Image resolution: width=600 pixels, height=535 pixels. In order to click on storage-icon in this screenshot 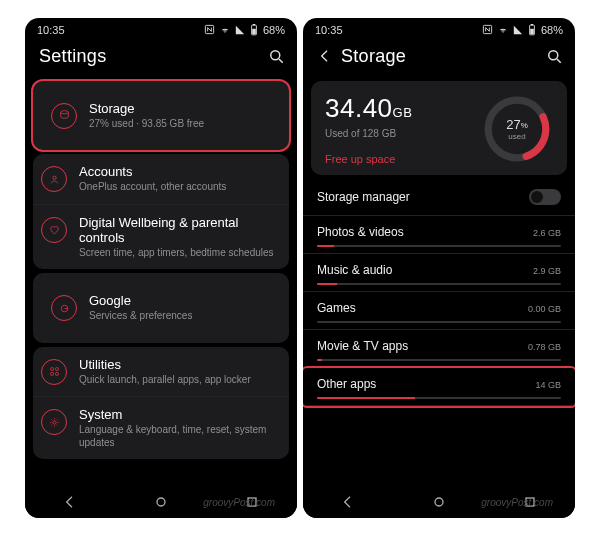, I will do `click(64, 116)`.